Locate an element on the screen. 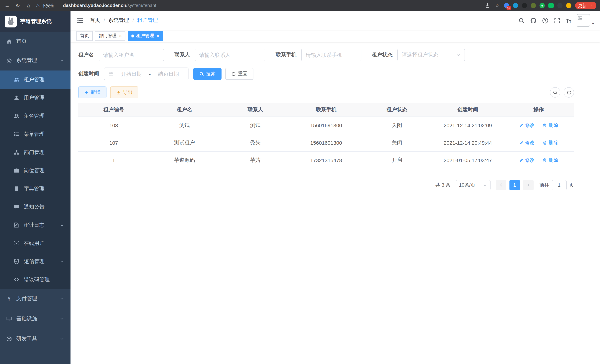 The height and width of the screenshot is (364, 600). date-end-input is located at coordinates (169, 74).